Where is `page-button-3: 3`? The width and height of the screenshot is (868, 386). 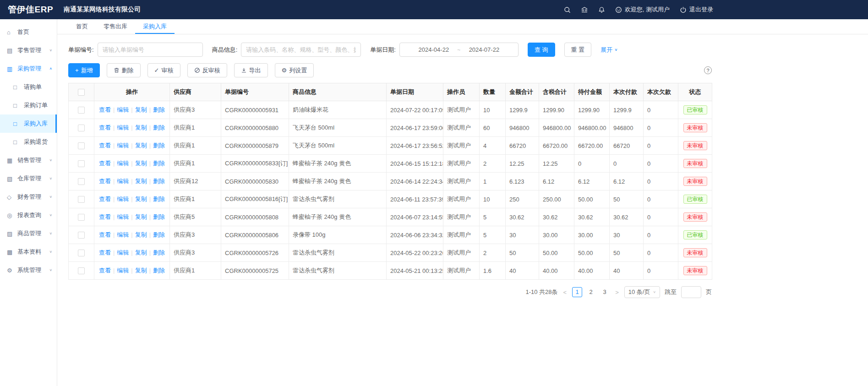
page-button-3: 3 is located at coordinates (605, 292).